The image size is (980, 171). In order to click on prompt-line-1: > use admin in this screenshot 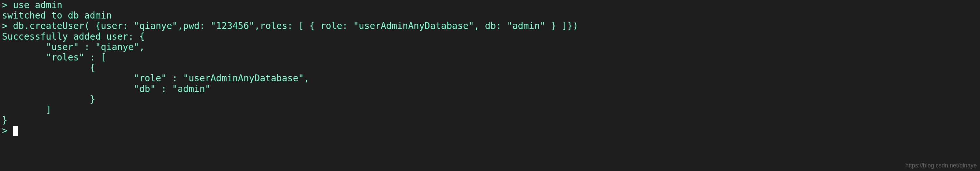, I will do `click(32, 5)`.